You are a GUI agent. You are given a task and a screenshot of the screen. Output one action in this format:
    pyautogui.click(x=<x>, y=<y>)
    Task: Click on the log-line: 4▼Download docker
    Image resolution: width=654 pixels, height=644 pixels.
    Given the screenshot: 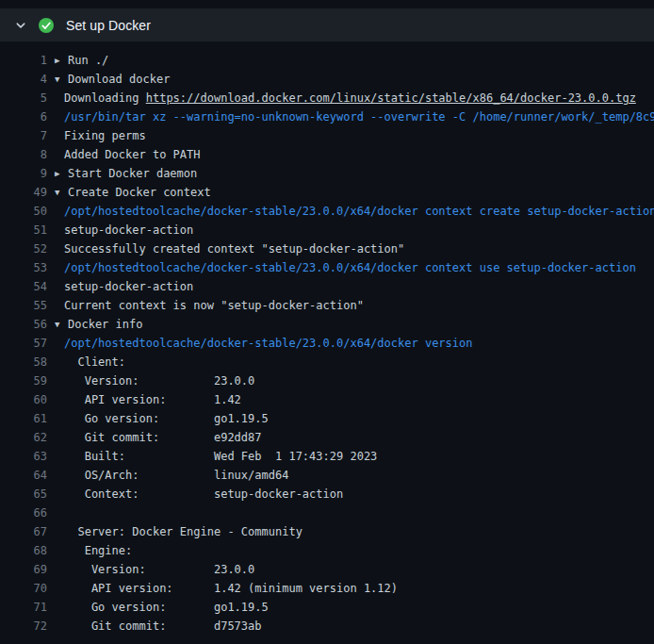 What is the action you would take?
    pyautogui.click(x=327, y=79)
    